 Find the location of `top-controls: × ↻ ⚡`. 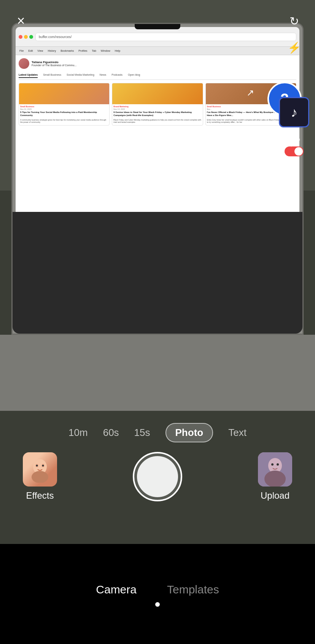

top-controls: × ↻ ⚡ is located at coordinates (158, 34).